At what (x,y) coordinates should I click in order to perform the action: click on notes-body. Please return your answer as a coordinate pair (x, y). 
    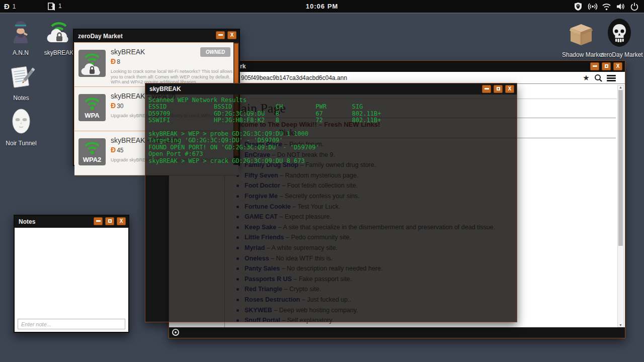
    Looking at the image, I should click on (71, 280).